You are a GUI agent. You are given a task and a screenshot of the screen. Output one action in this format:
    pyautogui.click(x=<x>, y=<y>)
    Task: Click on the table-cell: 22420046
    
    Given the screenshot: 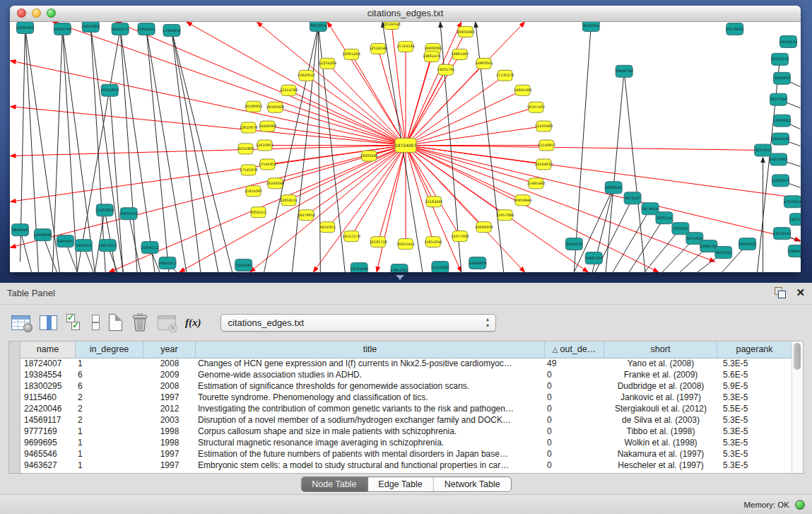 What is the action you would take?
    pyautogui.click(x=48, y=409)
    